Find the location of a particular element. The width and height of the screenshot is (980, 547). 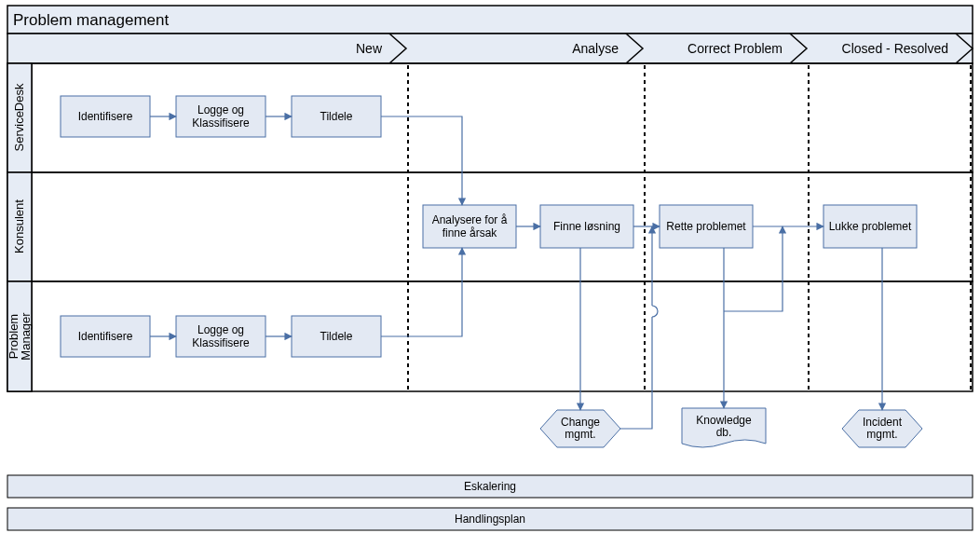

svg-text: finne årsak is located at coordinates (470, 233).